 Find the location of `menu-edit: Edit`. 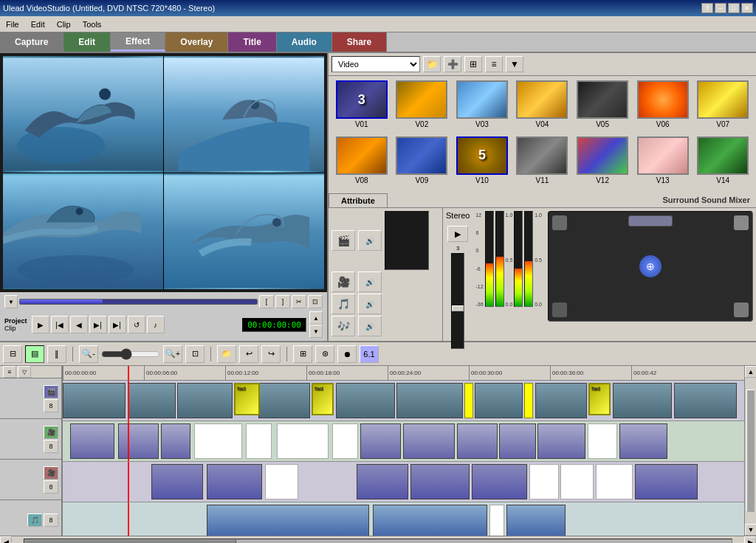

menu-edit: Edit is located at coordinates (38, 24).